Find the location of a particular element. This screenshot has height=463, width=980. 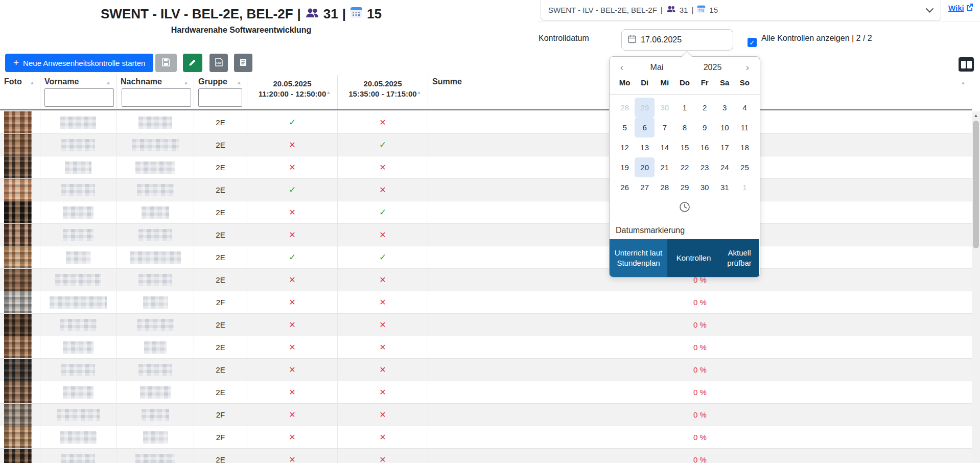

new-attendance-control-button: + Neue Anwesenheitskontrolle starten is located at coordinates (79, 63).